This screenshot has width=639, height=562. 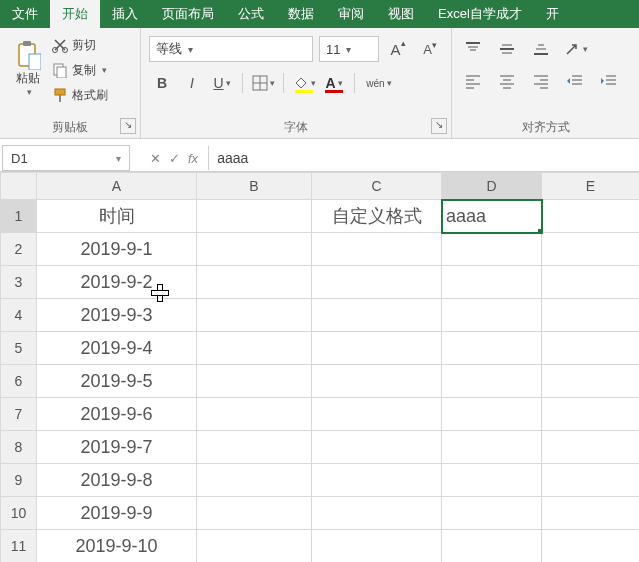 I want to click on cell-C8, so click(x=377, y=448).